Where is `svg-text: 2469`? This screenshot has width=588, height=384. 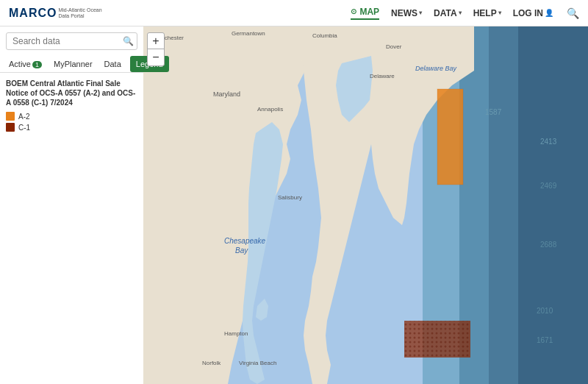 svg-text: 2469 is located at coordinates (548, 185).